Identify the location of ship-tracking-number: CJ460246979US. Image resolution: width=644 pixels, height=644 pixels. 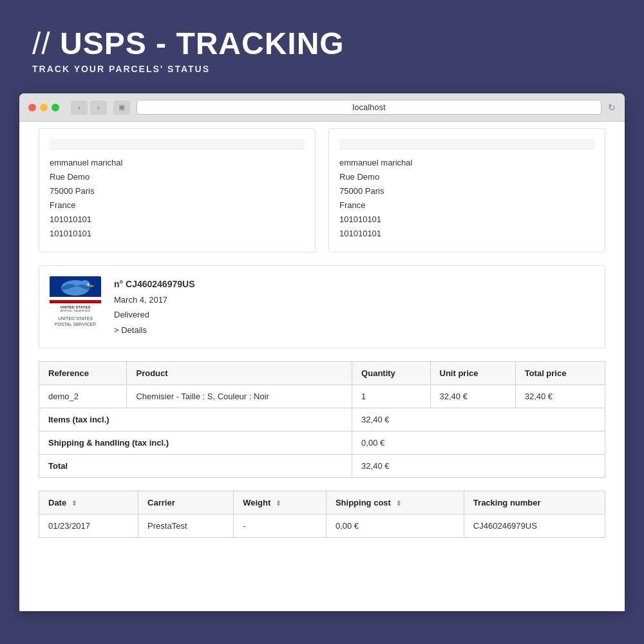
(535, 526).